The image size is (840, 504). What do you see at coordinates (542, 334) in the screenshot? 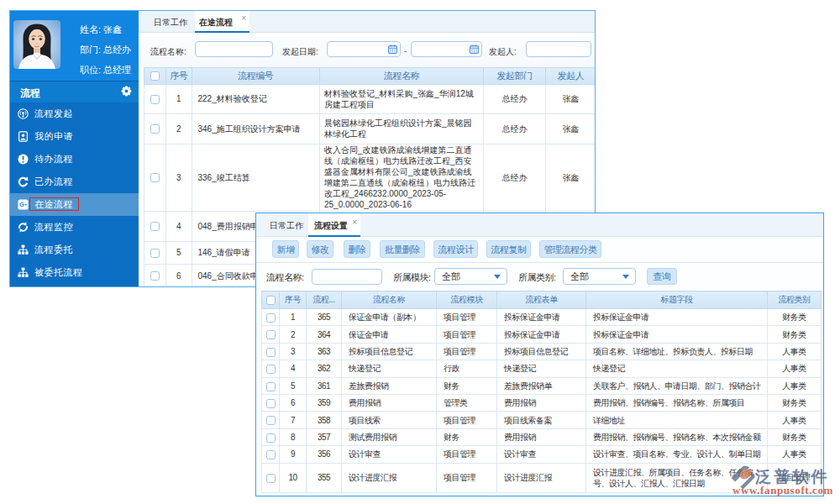
I see `table-row: 2 364 保证金申请 项目管理 投标保证金申请 投标保证金申请 财务类` at bounding box center [542, 334].